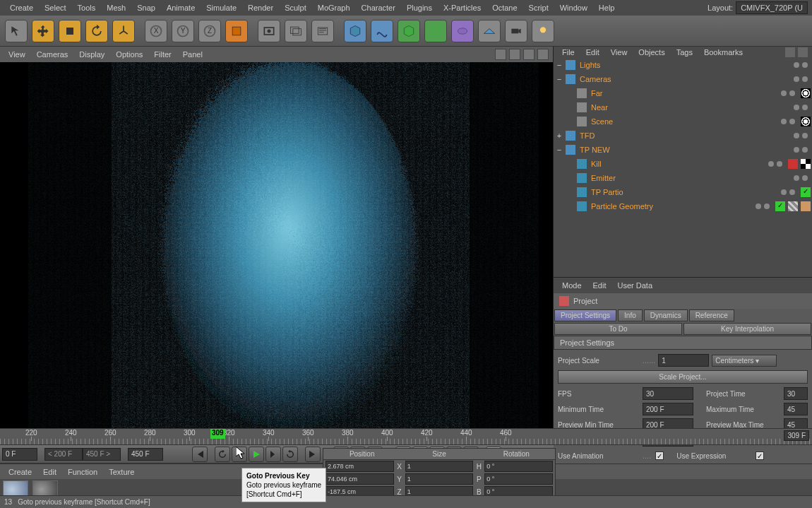  Describe the element at coordinates (516, 31) in the screenshot. I see `camera-icon` at that location.